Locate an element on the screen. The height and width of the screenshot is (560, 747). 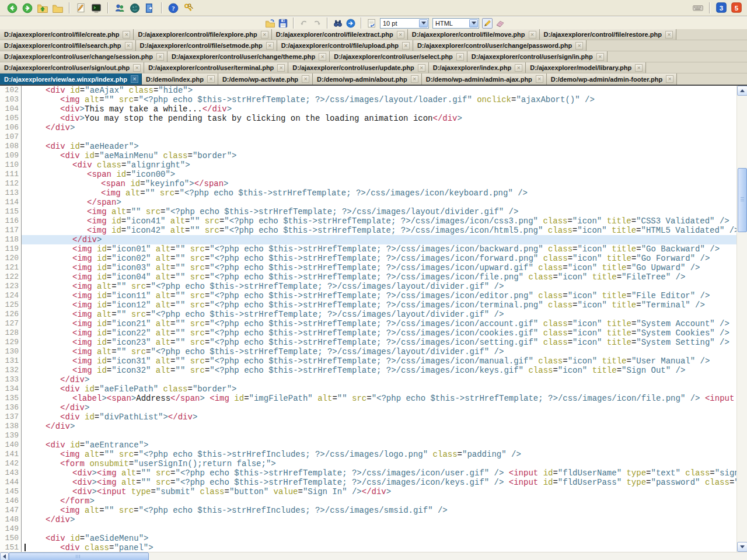
code-line: 140<div id="aeEntrance"> is located at coordinates (368, 445).